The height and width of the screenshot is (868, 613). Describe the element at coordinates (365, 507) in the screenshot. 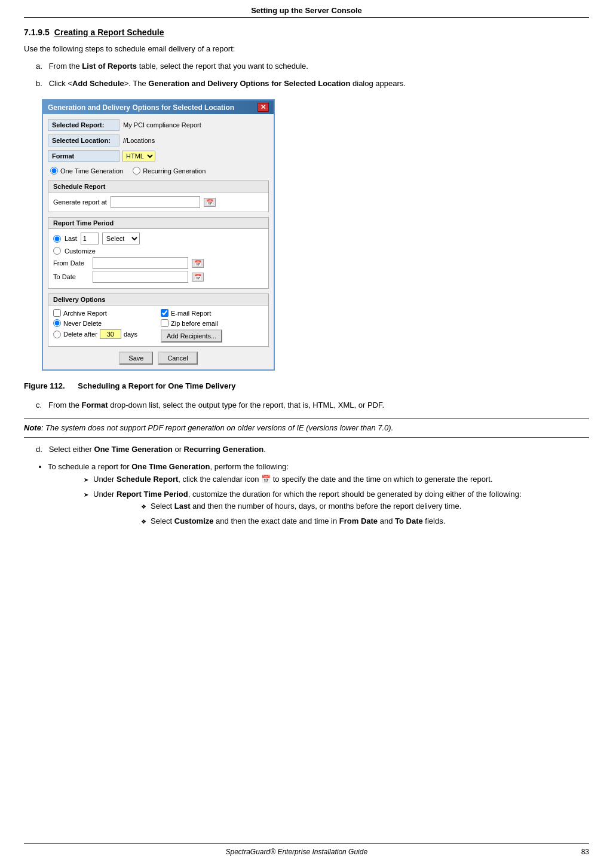

I see `diamond-item-1: Select Last and then the number of hours…` at that location.